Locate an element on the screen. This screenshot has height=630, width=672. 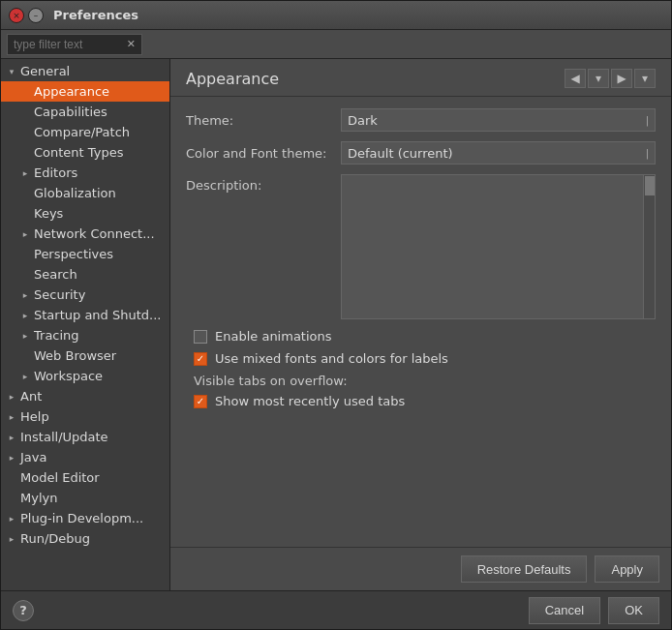
forward-dropdown-button: ▾ is located at coordinates (645, 78).